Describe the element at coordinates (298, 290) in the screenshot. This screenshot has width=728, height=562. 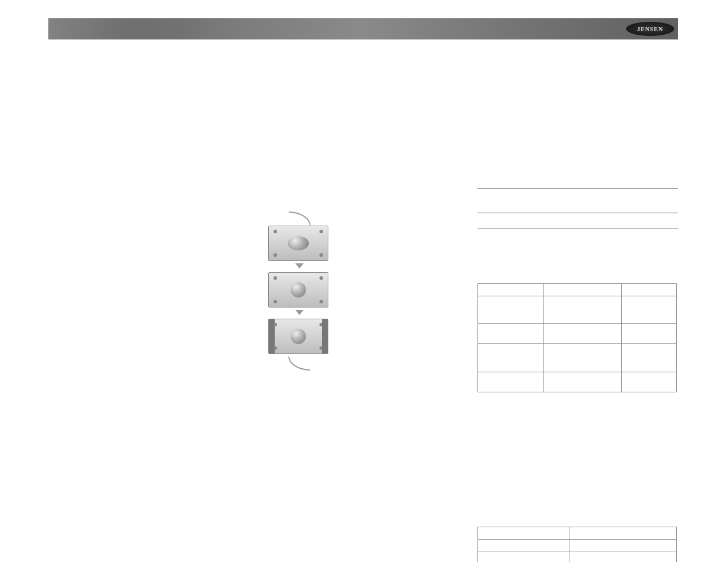
I see `aspect-mid-screen-icon` at that location.